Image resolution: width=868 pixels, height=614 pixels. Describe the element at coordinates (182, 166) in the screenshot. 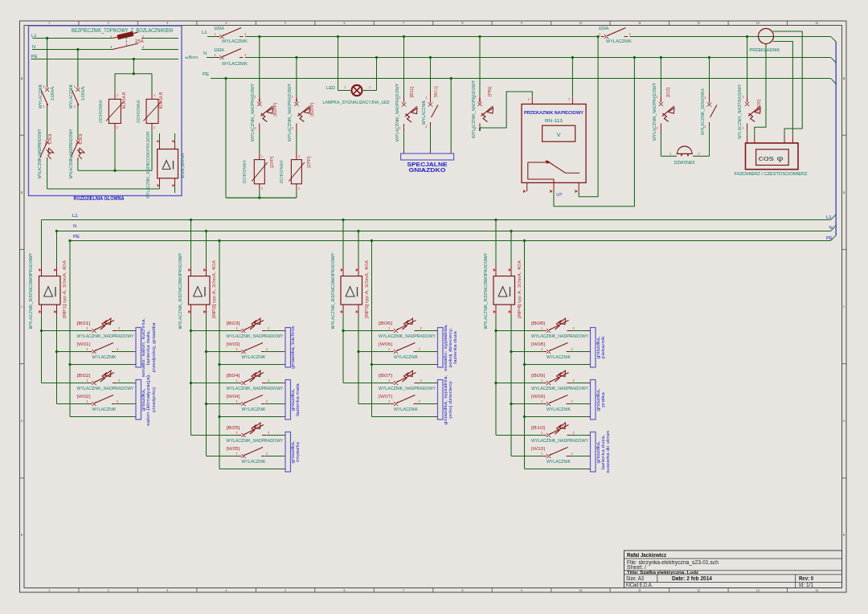

I see `svg-text: B16,30mA` at that location.